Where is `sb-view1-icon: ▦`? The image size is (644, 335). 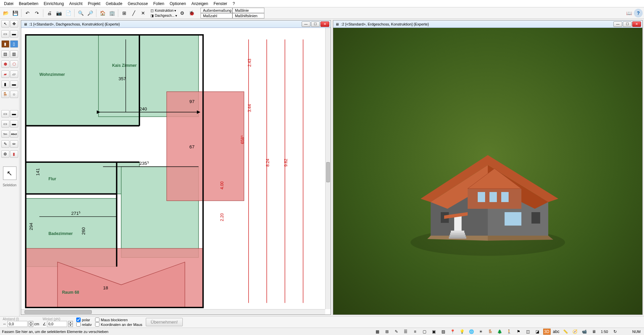
sb-view1-icon: ▦ is located at coordinates (378, 332).